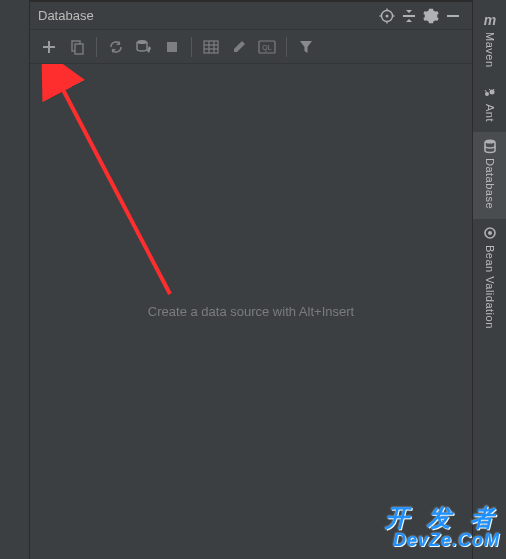 The width and height of the screenshot is (506, 559). I want to click on bean-validation-icon, so click(490, 233).